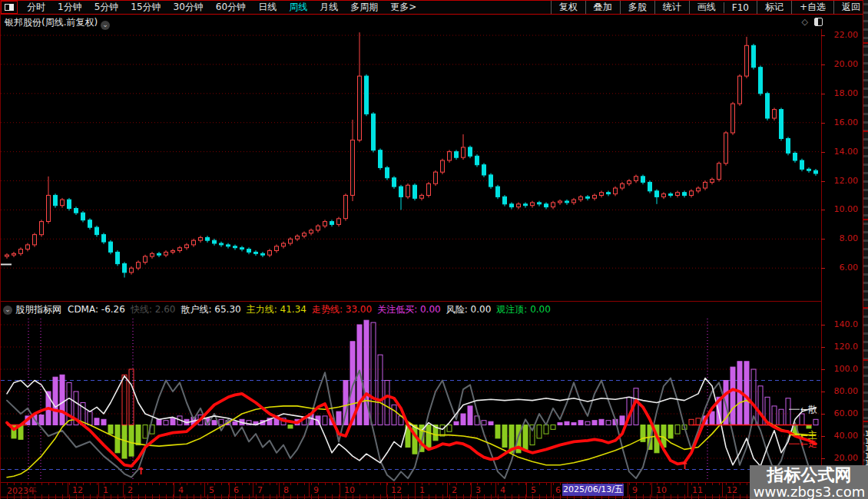 This screenshot has height=499, width=868. What do you see at coordinates (841, 368) in the screenshot?
I see `axis-label: 100.0` at bounding box center [841, 368].